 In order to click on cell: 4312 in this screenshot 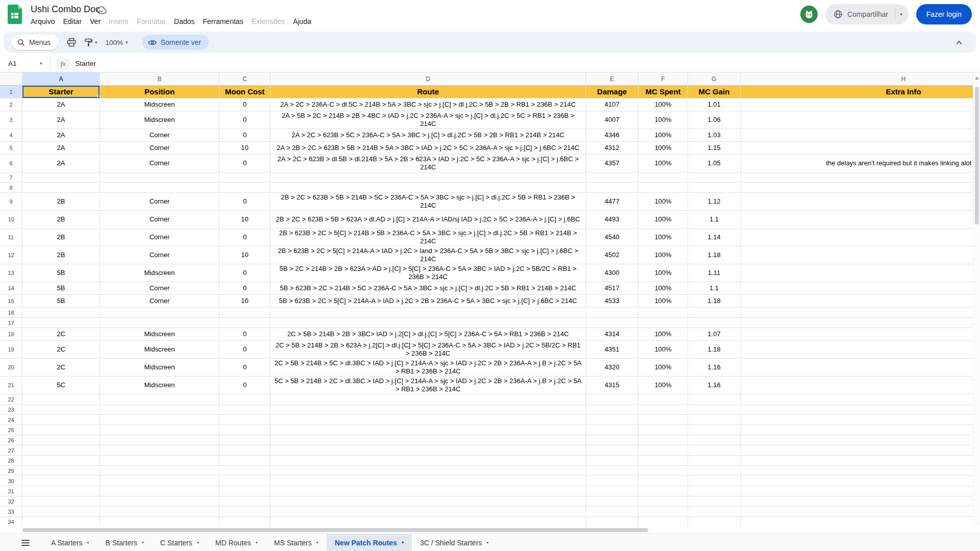, I will do `click(612, 148)`.